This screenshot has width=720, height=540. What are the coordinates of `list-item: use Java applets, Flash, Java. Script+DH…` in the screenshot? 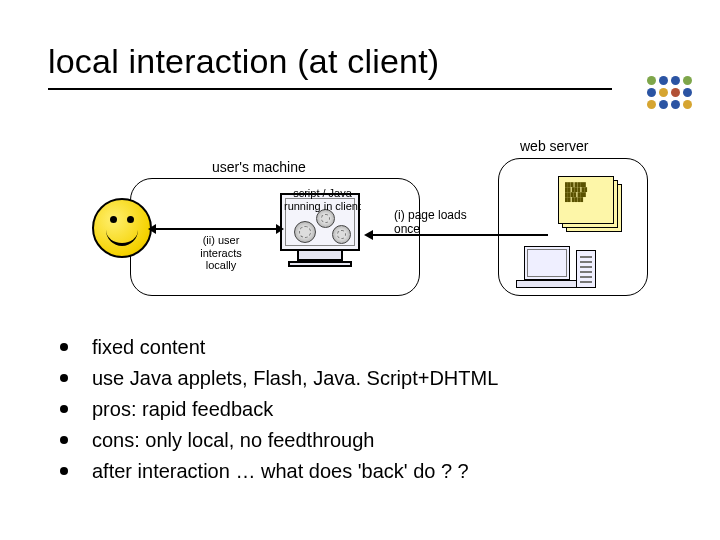 It's located at (370, 378).